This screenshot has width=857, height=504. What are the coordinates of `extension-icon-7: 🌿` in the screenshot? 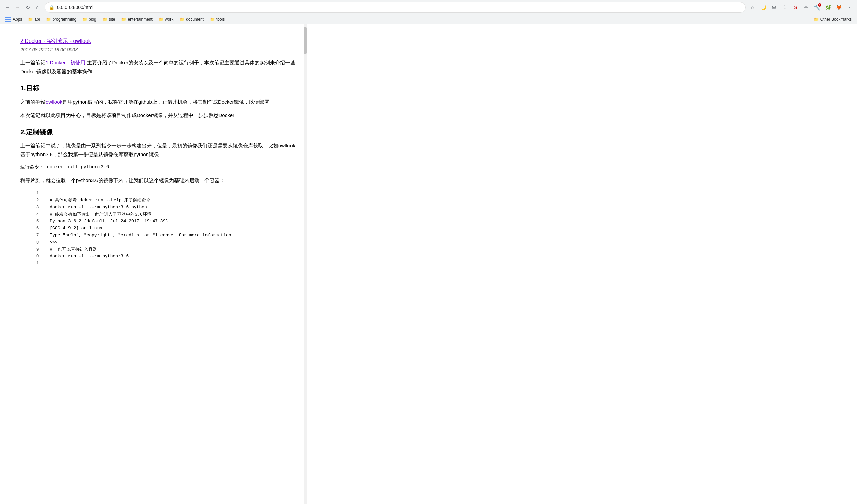 It's located at (828, 7).